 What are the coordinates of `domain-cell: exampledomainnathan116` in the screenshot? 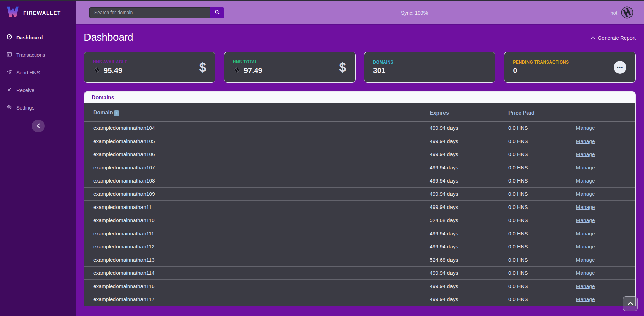 It's located at (257, 287).